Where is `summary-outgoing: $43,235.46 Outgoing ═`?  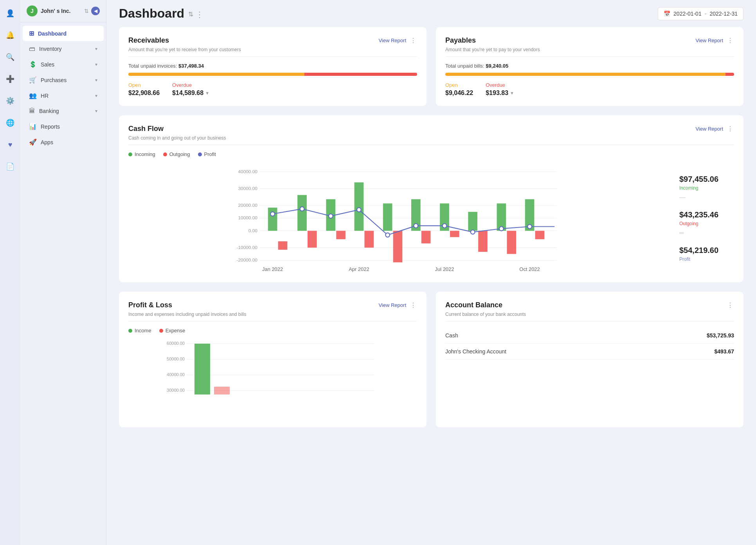 summary-outgoing: $43,235.46 Outgoing ═ is located at coordinates (707, 224).